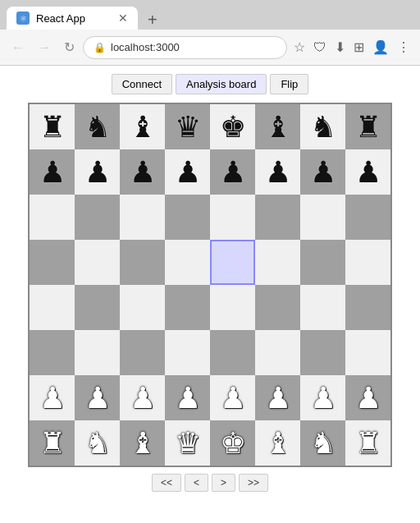 This screenshot has width=420, height=523. Describe the element at coordinates (359, 48) in the screenshot. I see `extensions-icon: ⊞` at that location.